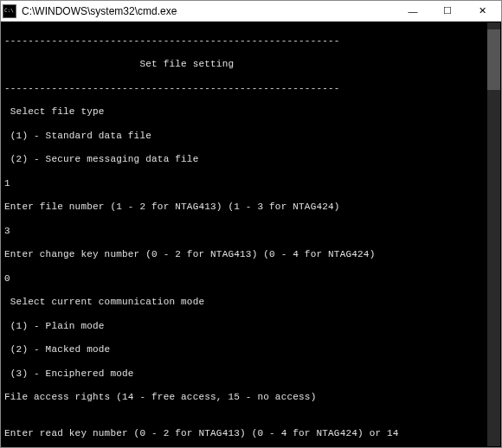  I want to click on titlebar: C:\WINDOWS\system32\cmd.exe — ☐ ✕, so click(251, 11).